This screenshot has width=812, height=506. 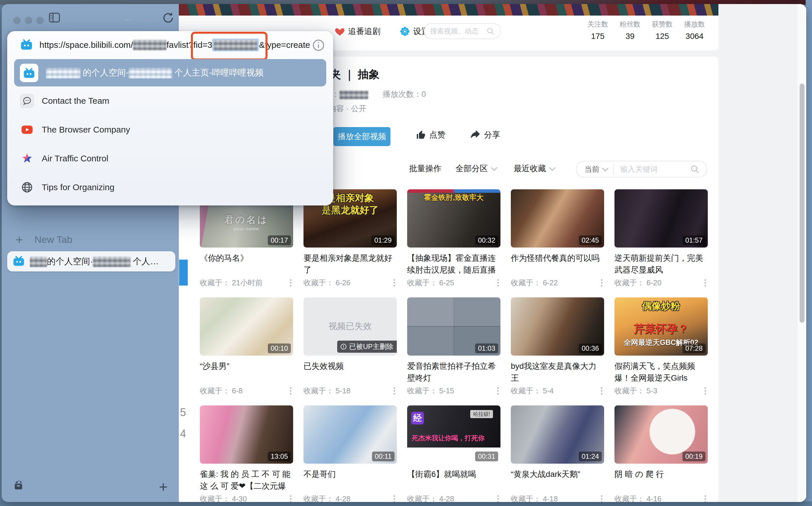 What do you see at coordinates (598, 36) in the screenshot?
I see `stat-value: 175` at bounding box center [598, 36].